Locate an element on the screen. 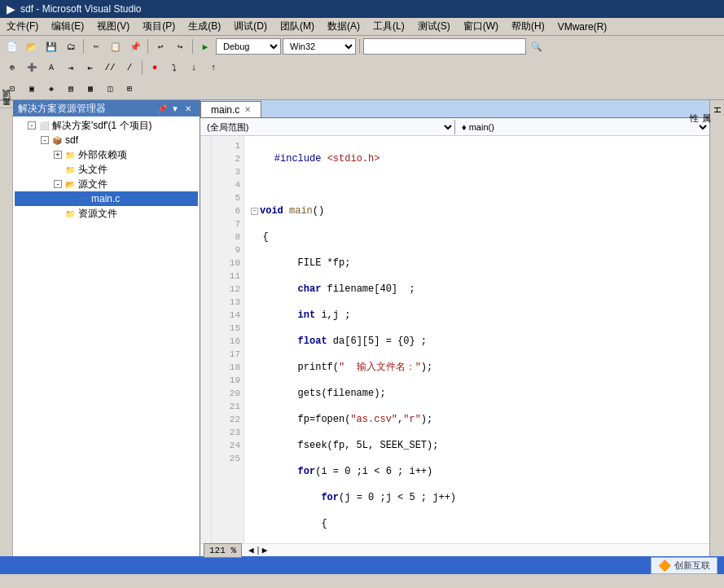 The width and height of the screenshot is (724, 588). tree-sources: - 📂 源文件 is located at coordinates (106, 184).